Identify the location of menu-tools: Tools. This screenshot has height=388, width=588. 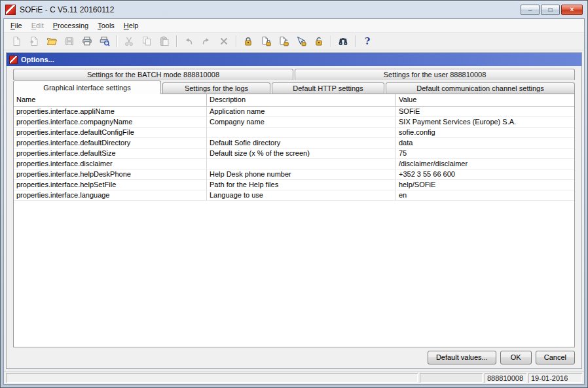
(106, 26).